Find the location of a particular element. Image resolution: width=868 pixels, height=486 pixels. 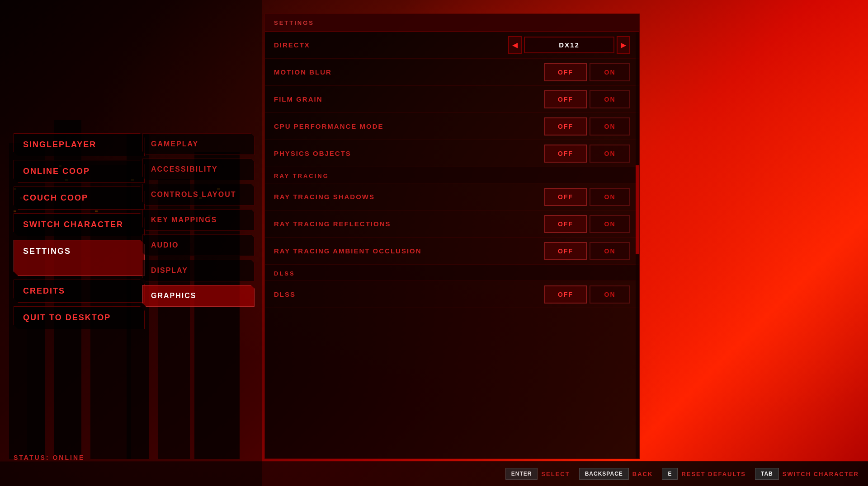

motion-blur-label: MOTION BLUR is located at coordinates (303, 72).